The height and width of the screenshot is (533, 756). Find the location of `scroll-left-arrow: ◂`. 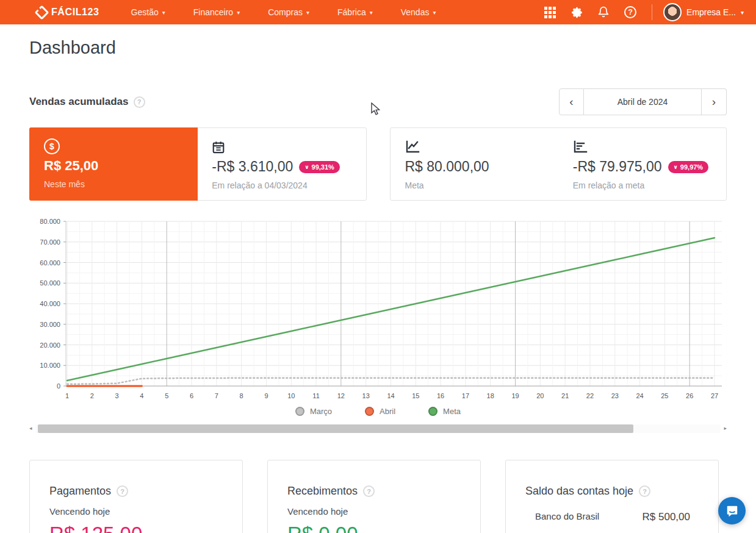

scroll-left-arrow: ◂ is located at coordinates (31, 428).